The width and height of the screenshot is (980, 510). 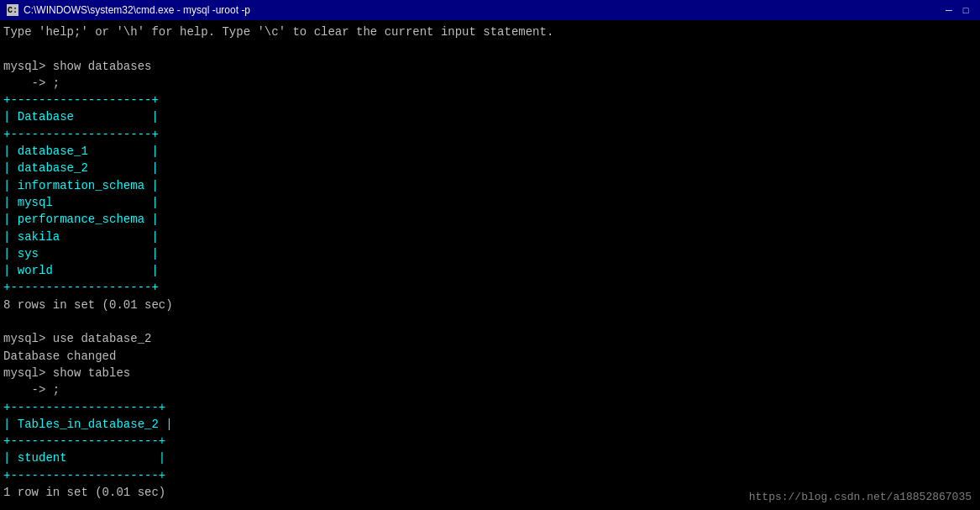 I want to click on db-row-4: | mysql |, so click(x=490, y=202).